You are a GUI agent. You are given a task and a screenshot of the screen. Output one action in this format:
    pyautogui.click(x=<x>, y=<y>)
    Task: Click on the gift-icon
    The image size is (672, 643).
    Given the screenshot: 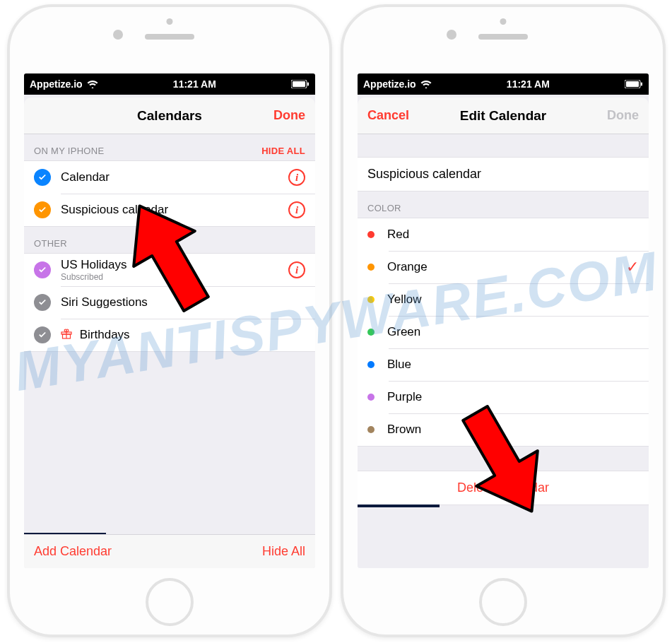 What is the action you would take?
    pyautogui.click(x=68, y=335)
    